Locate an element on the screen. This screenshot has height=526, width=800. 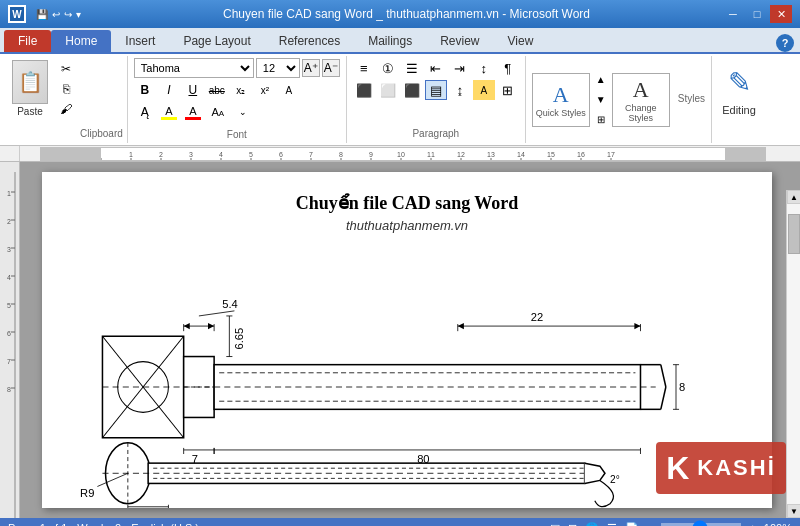
undo-quick-btn: ↩ is located at coordinates (56, 14).